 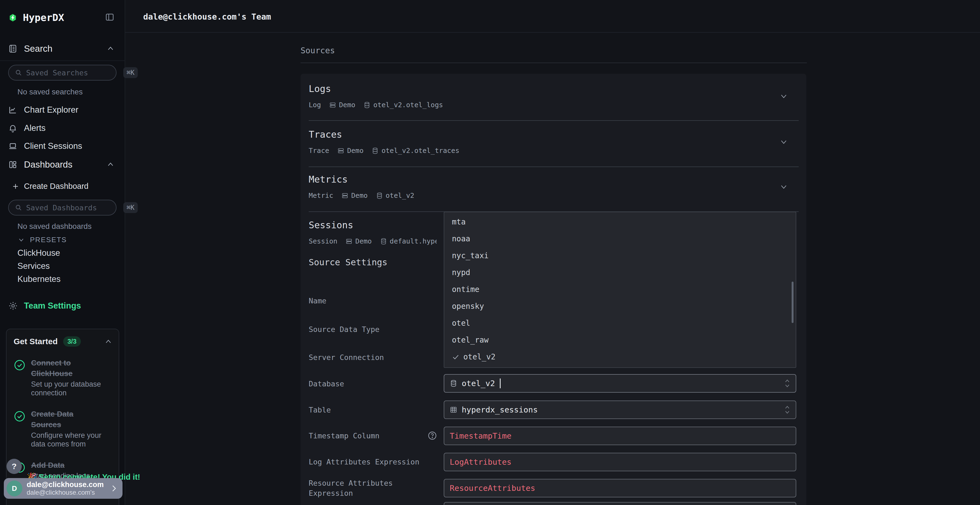 What do you see at coordinates (110, 17) in the screenshot?
I see `sidebar-collapse-icon` at bounding box center [110, 17].